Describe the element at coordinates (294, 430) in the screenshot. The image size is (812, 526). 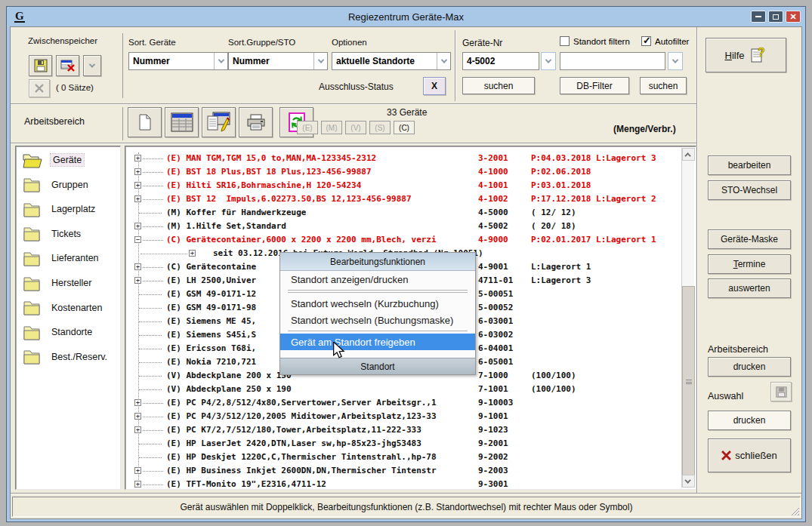
I see `device-description: (E) PC K7/2,7/512/180,Tower,Arbeitsplatz…` at that location.